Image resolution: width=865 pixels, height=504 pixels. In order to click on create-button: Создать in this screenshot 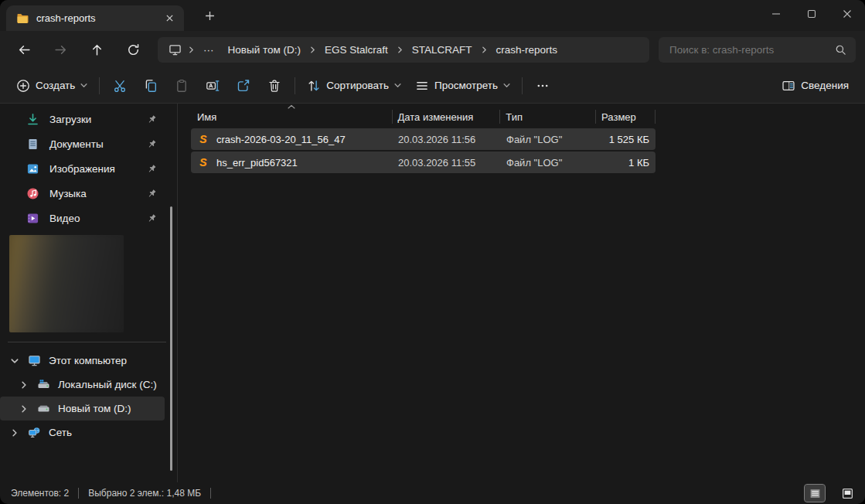, I will do `click(52, 86)`.